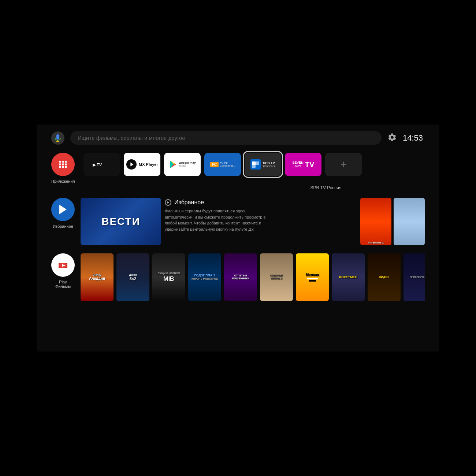 This screenshot has height=476, width=476. What do you see at coordinates (182, 164) in the screenshot?
I see `google-play-tile: Google Play Store` at bounding box center [182, 164].